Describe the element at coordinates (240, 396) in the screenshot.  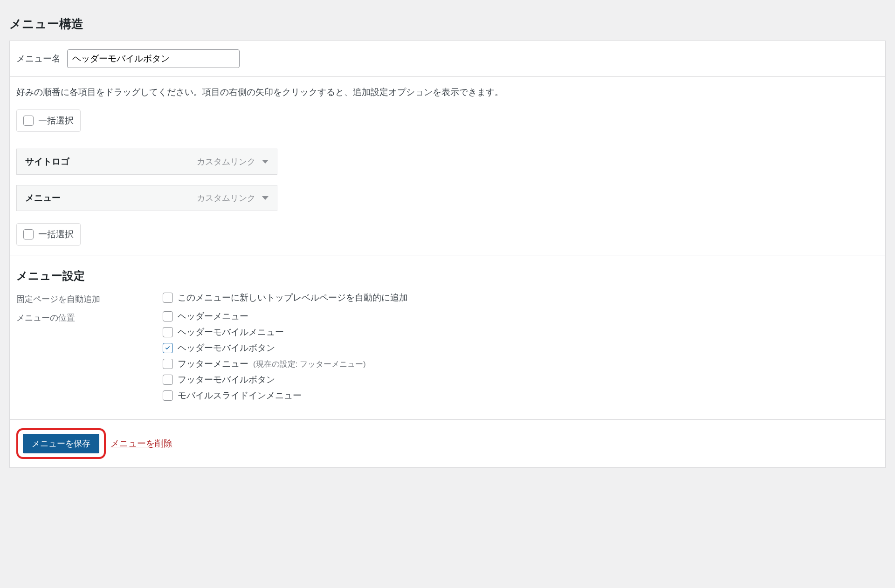
I see `location-label: モバイルスライドインメニュー` at that location.